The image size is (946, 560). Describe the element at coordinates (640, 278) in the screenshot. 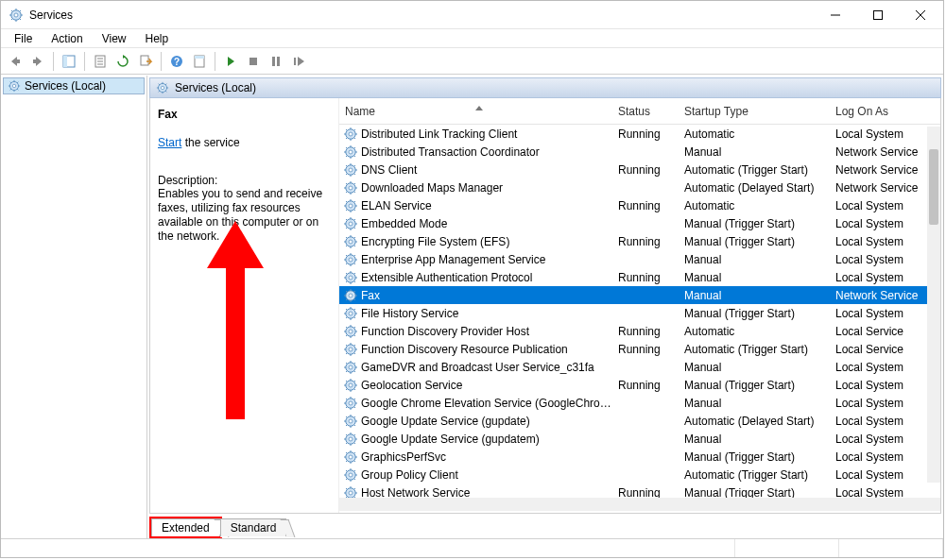

I see `service-row: Extensible Authentication ProtocolRunnin…` at that location.